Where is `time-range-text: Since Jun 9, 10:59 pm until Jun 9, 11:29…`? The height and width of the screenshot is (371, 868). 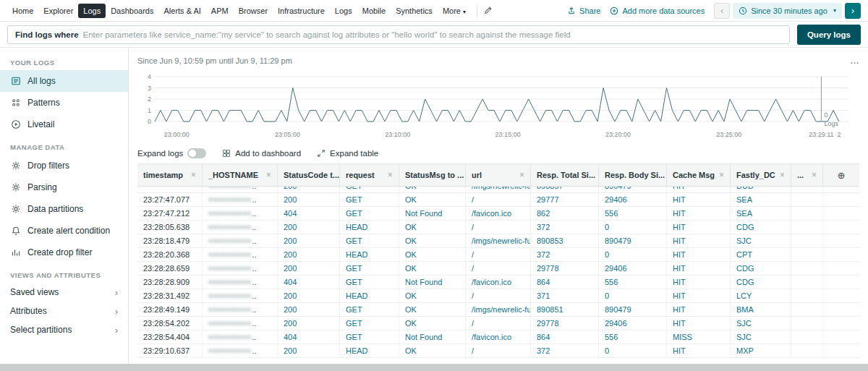
time-range-text: Since Jun 9, 10:59 pm until Jun 9, 11:29… is located at coordinates (215, 61).